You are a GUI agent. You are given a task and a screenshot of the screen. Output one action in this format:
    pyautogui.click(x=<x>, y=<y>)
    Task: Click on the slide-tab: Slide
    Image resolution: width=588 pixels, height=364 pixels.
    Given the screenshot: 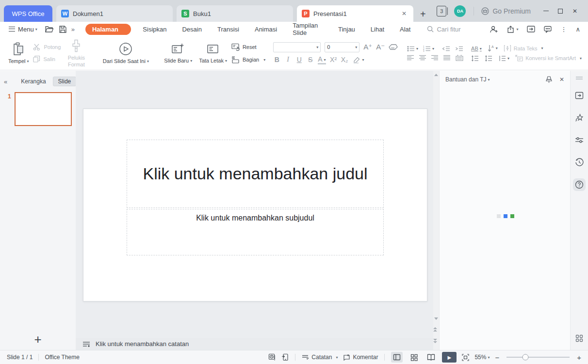 What is the action you would take?
    pyautogui.click(x=65, y=81)
    